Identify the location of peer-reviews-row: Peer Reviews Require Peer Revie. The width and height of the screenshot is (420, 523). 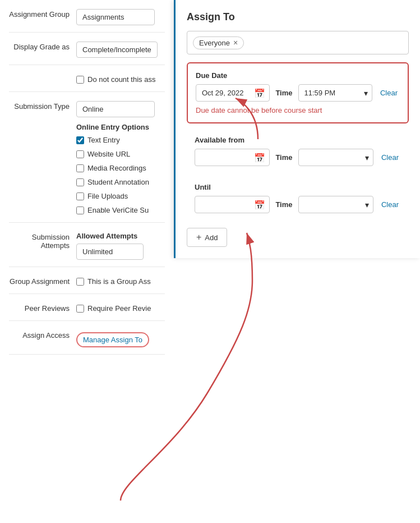
(87, 308).